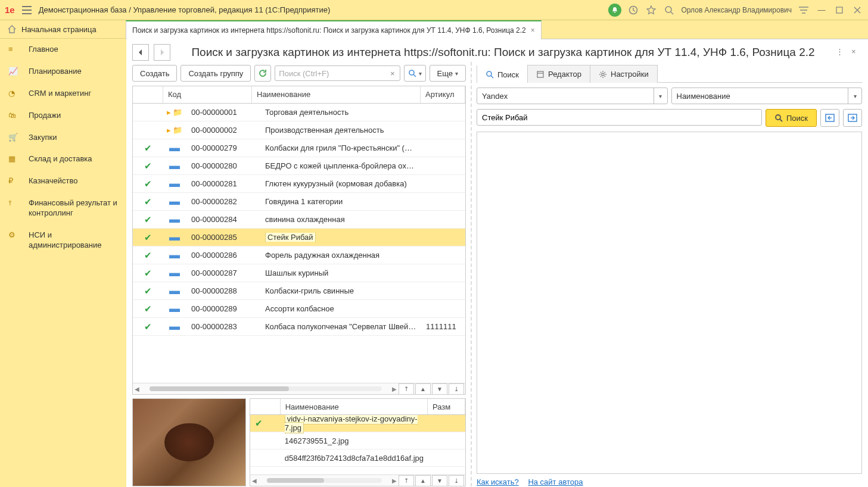 The height and width of the screenshot is (487, 868). What do you see at coordinates (162, 52) in the screenshot?
I see `forward-button` at bounding box center [162, 52].